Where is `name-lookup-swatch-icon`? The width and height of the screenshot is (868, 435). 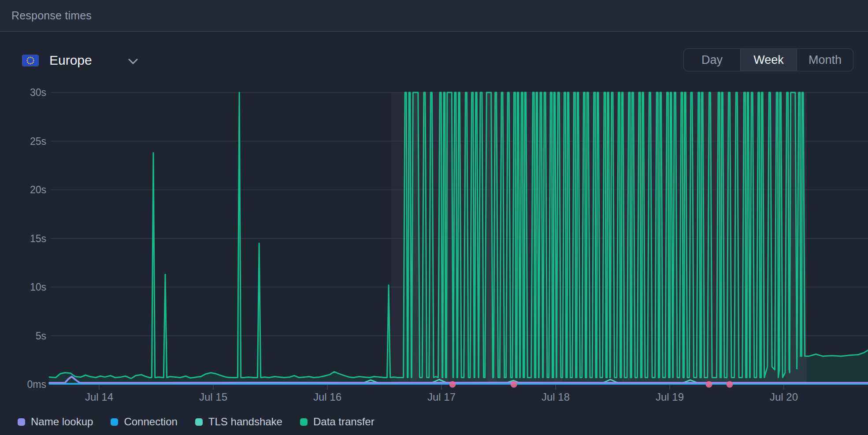
name-lookup-swatch-icon is located at coordinates (21, 422).